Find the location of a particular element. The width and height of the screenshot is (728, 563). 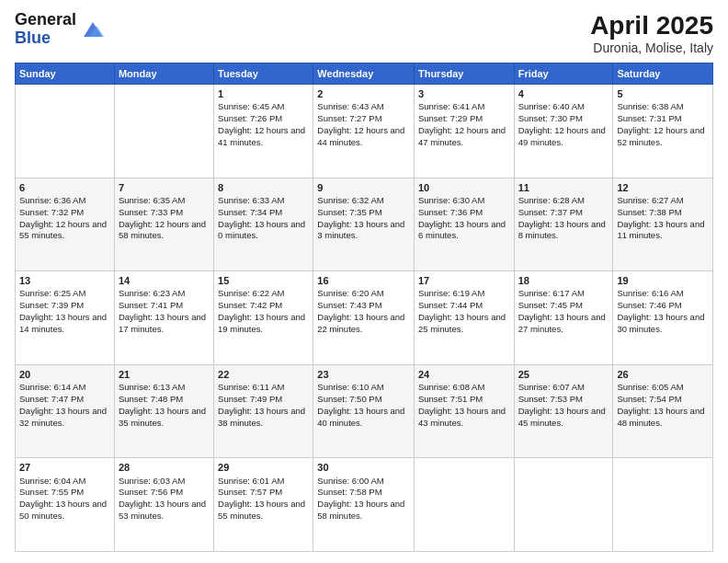

day-info: Sunrise: 6:00 AMSunset: 7:58 PMDaylight:… is located at coordinates (364, 499).